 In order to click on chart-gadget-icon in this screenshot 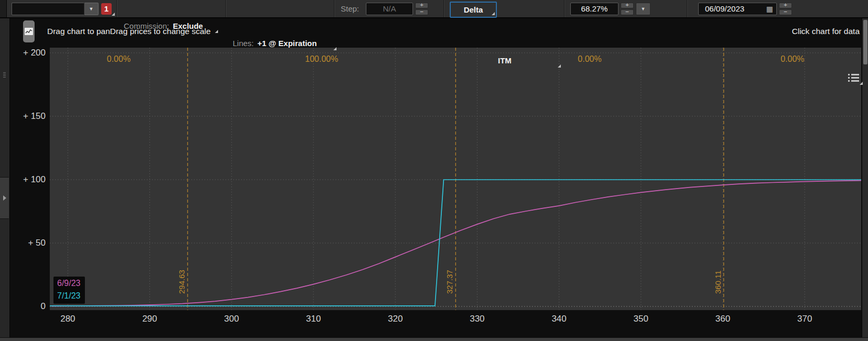, I will do `click(29, 31)`.